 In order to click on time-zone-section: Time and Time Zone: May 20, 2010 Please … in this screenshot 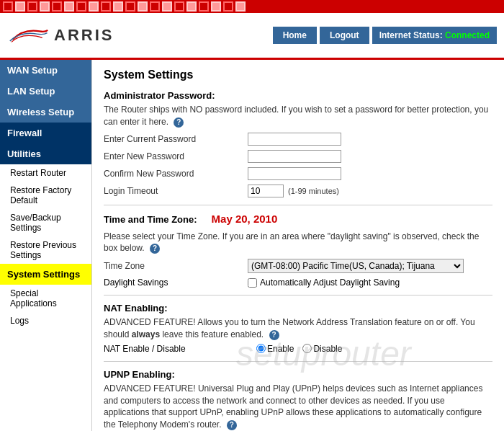, I will do `click(298, 251)`.